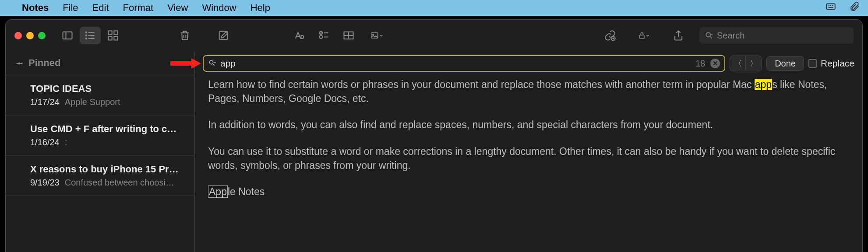 This screenshot has width=868, height=252. What do you see at coordinates (529, 125) in the screenshot?
I see `note-text: In addition to words, you can also find …` at bounding box center [529, 125].